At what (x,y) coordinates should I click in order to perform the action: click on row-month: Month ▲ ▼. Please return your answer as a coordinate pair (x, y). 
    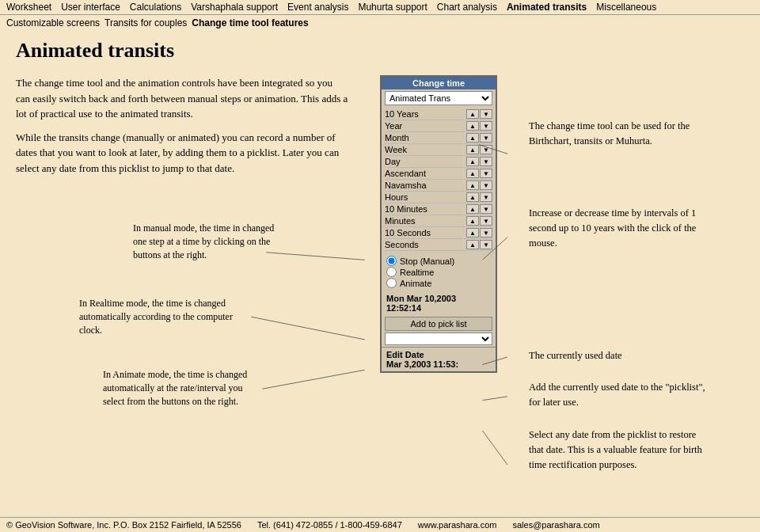
    Looking at the image, I should click on (439, 138).